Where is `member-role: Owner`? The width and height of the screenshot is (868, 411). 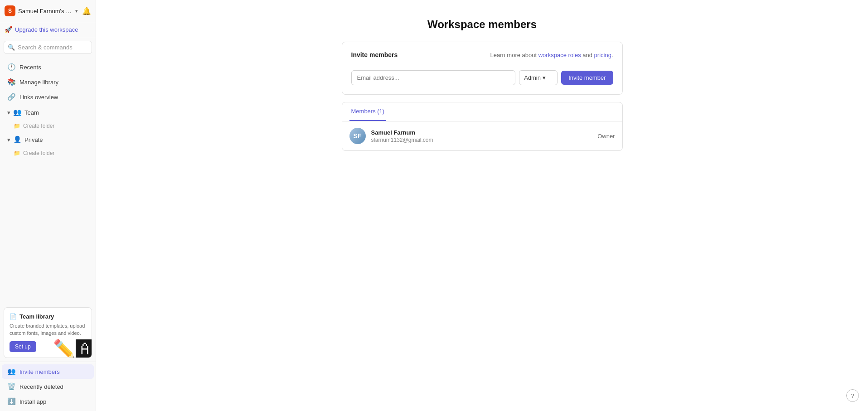
member-role: Owner is located at coordinates (606, 136).